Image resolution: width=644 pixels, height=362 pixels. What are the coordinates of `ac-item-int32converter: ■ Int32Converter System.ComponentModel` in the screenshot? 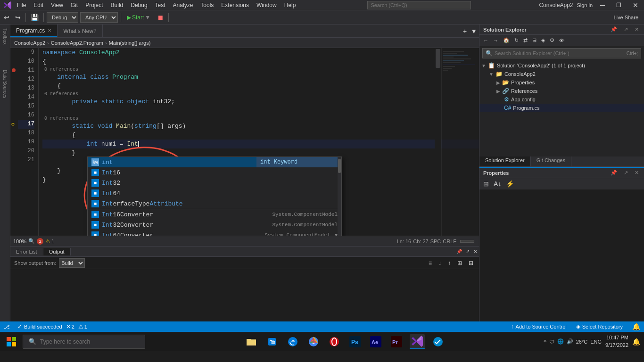 It's located at (215, 225).